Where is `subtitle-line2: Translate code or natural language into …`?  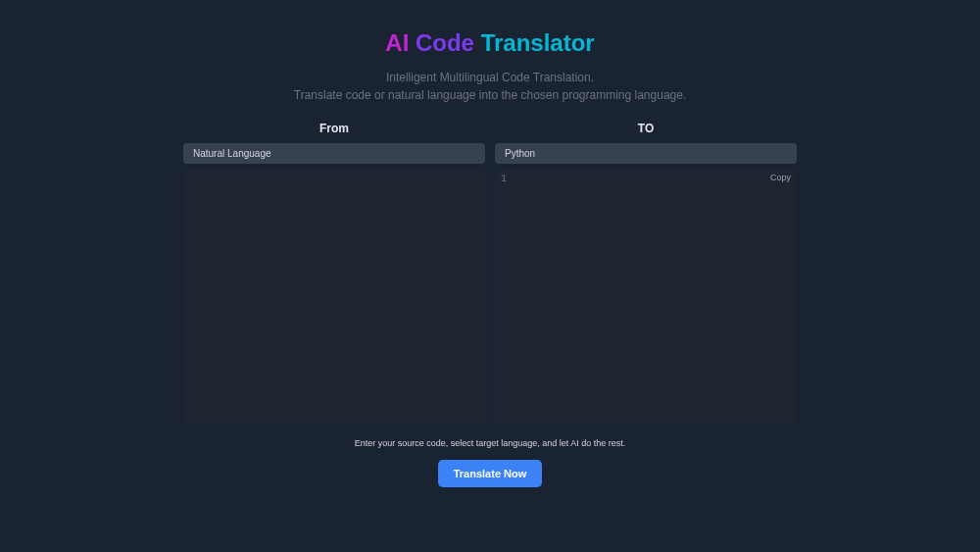
subtitle-line2: Translate code or natural language into … is located at coordinates (490, 95).